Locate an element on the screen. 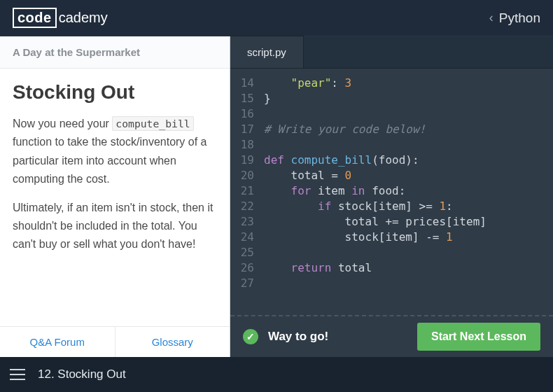  code-text: # Write your code below! is located at coordinates (409, 130).